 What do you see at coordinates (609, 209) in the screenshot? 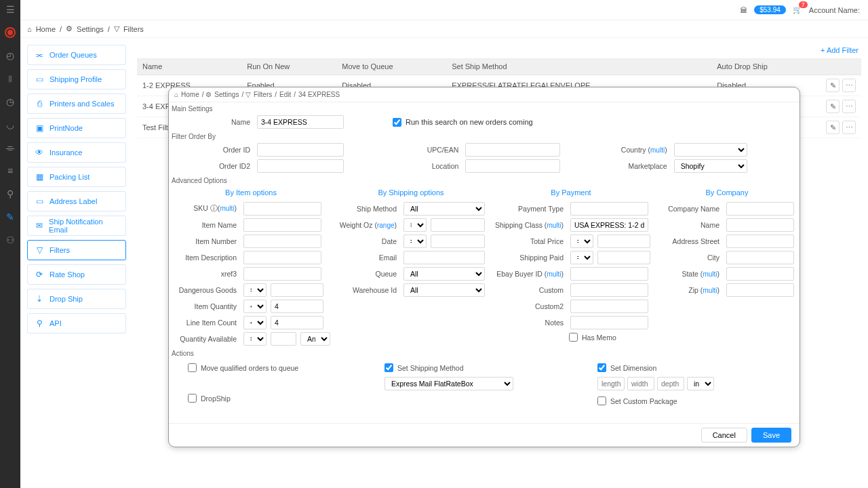
I see `paytype-input` at bounding box center [609, 209].